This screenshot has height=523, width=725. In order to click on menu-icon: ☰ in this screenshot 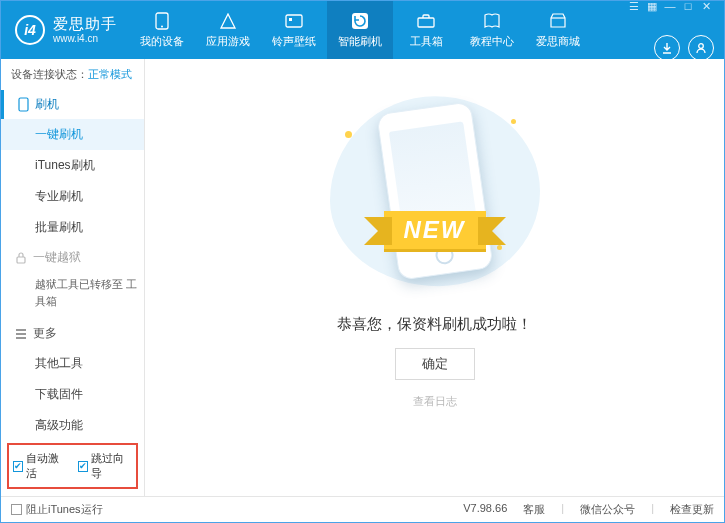, I will do `click(634, 6)`.